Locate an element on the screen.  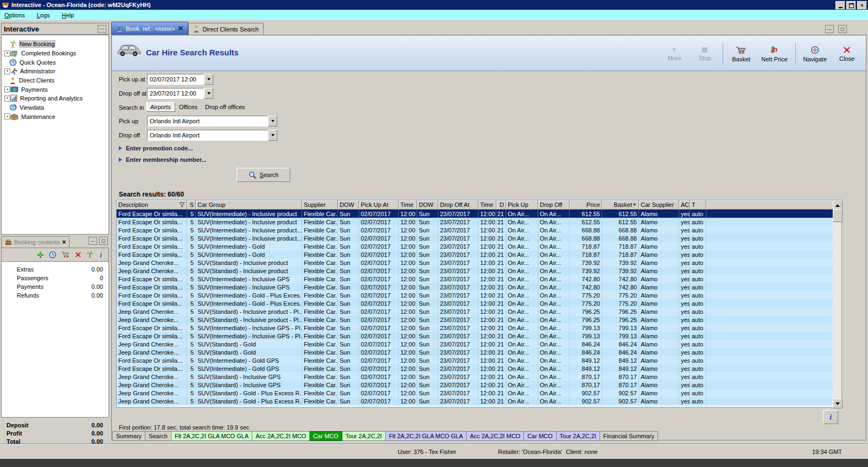
quick-quote-icon is located at coordinates (53, 255).